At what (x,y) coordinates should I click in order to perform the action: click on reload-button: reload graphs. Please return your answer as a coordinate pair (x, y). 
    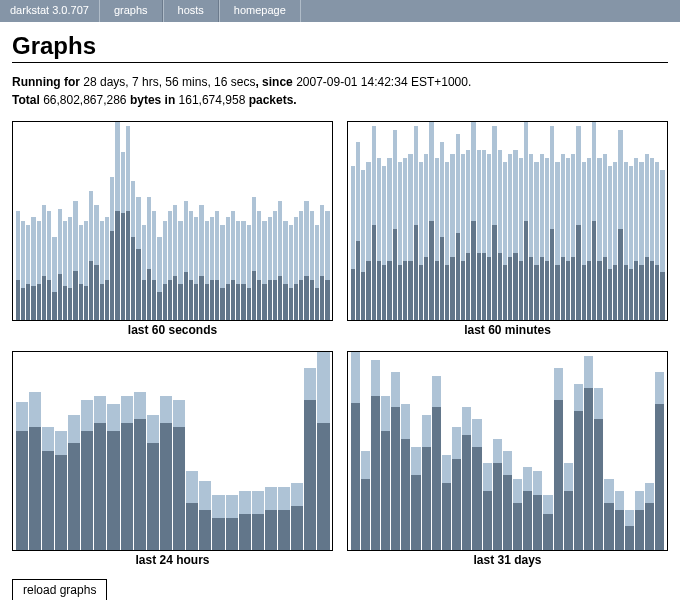
    Looking at the image, I should click on (60, 590).